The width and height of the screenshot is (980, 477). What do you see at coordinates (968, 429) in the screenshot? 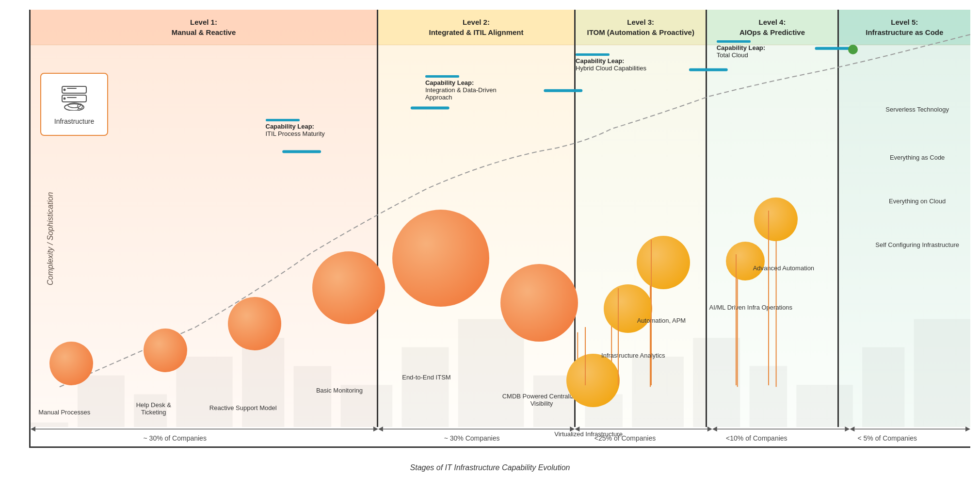
I see `pct-arrow-5-right` at bounding box center [968, 429].